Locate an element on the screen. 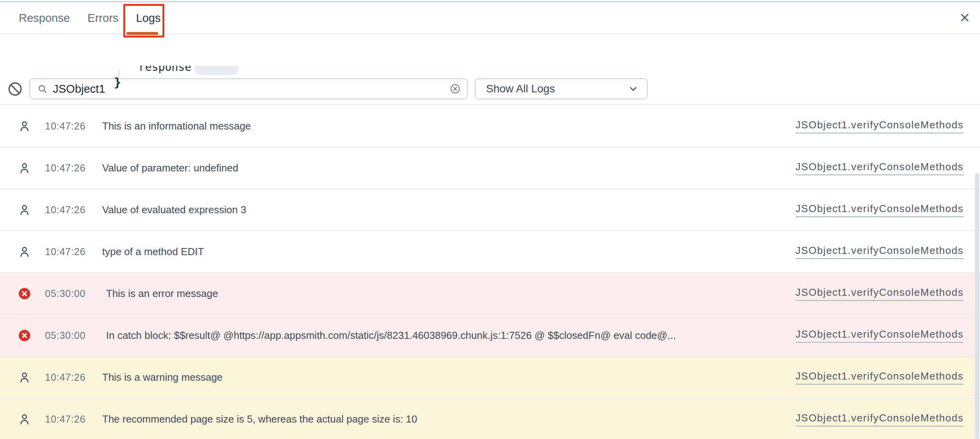  tab-bar: Response Errors Logs is located at coordinates (490, 18).